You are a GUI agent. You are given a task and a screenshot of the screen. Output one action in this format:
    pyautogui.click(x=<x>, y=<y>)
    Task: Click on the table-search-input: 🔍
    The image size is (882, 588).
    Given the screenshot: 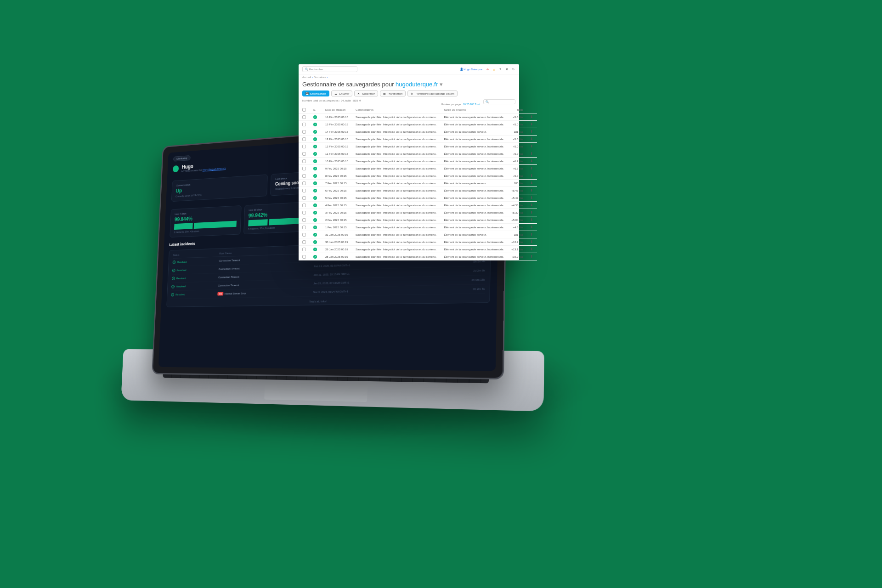 What is the action you would take?
    pyautogui.click(x=499, y=102)
    